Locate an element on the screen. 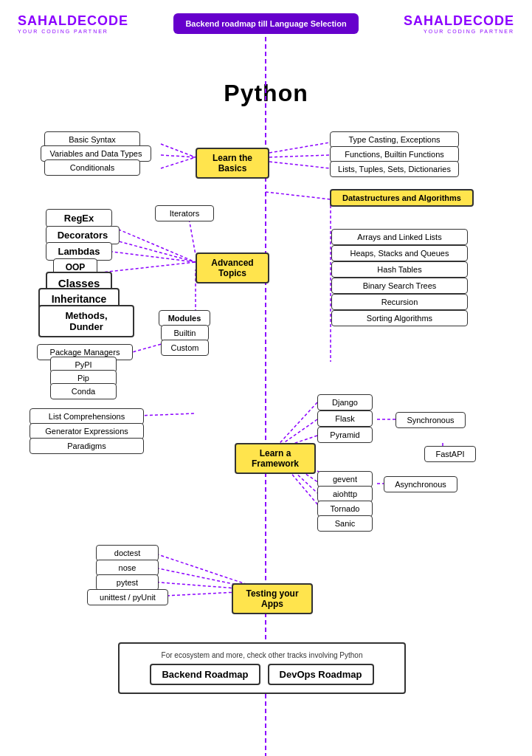  conda-node: Conda is located at coordinates (83, 391).